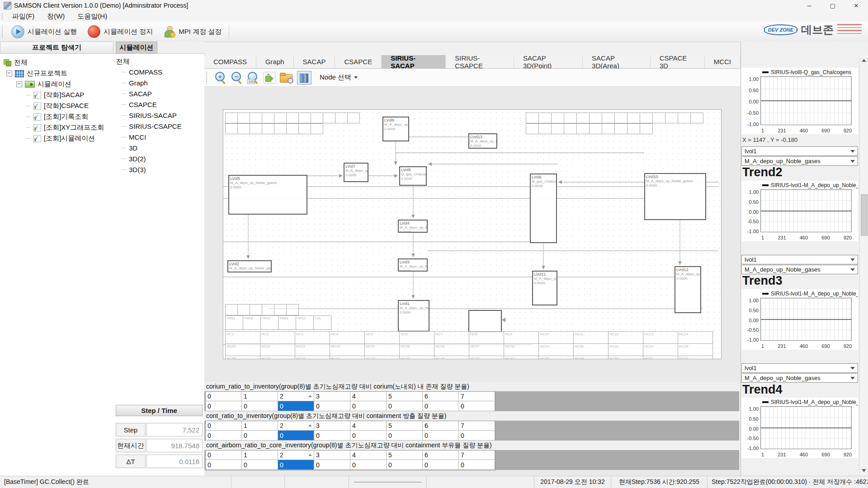 The width and height of the screenshot is (868, 488). Describe the element at coordinates (15, 62) in the screenshot. I see `tree-item-all: 전체` at that location.